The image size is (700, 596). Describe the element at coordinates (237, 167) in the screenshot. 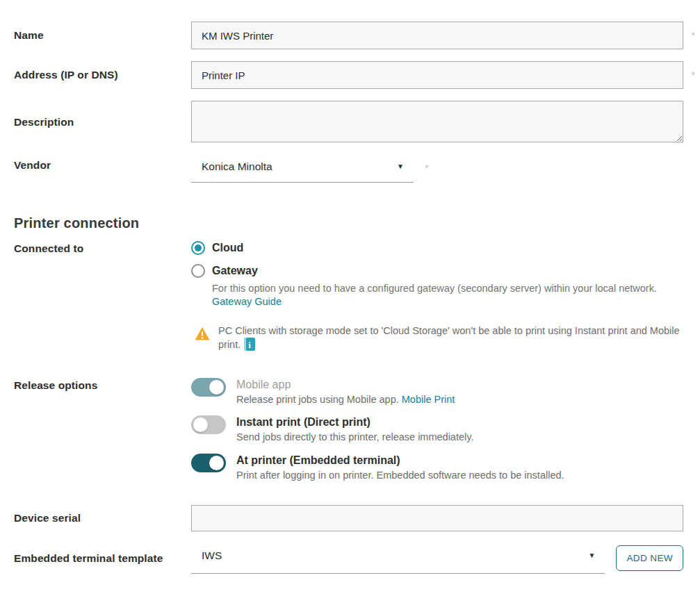

I see `vendor-selected-value: Konica Minolta` at that location.